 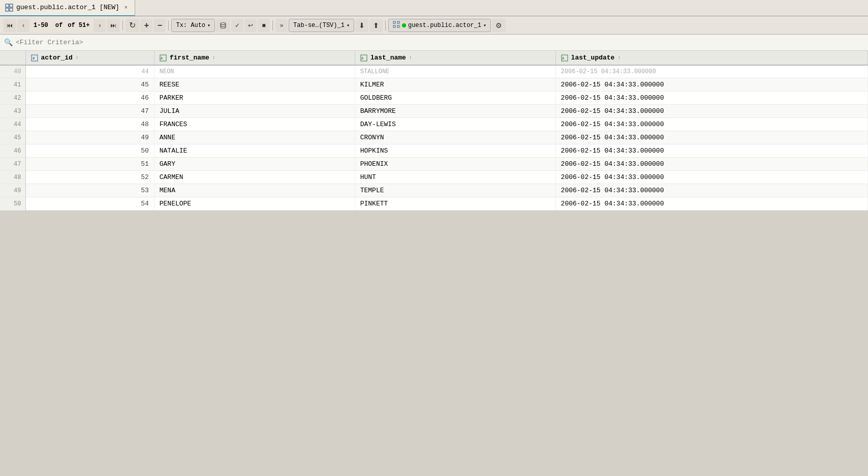 What do you see at coordinates (434, 111) in the screenshot?
I see `table-row: 4347JULIABARRYMORE2006-02-15 04:34:33.00…` at bounding box center [434, 111].